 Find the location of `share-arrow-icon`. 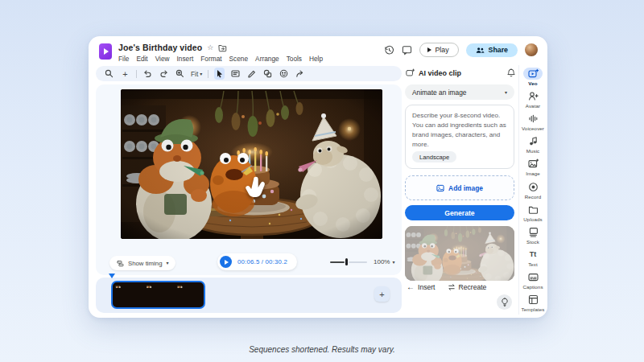

share-arrow-icon is located at coordinates (299, 74).